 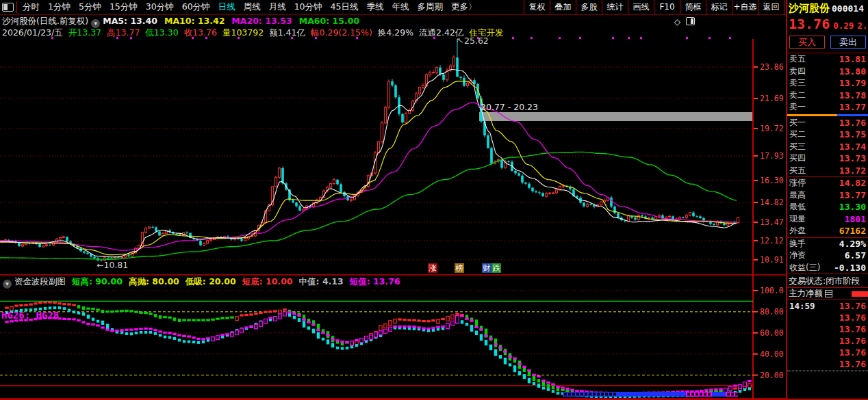 I want to click on svg-text: 10.91, so click(x=772, y=260).